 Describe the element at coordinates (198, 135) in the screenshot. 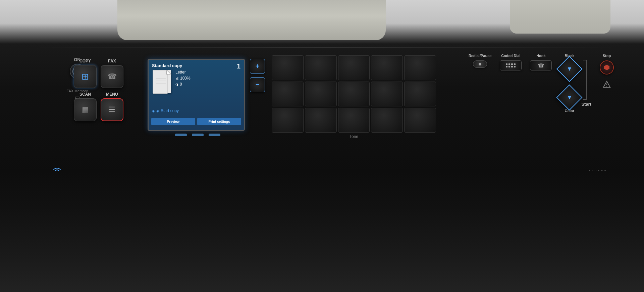

I see `lcd-indicators` at that location.